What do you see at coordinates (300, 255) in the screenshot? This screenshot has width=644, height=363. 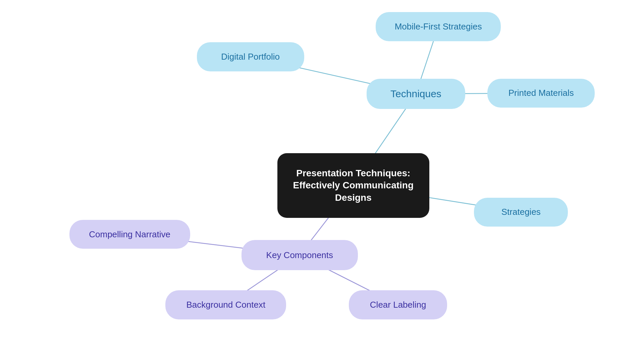 I see `key-components-node: Key Components` at bounding box center [300, 255].